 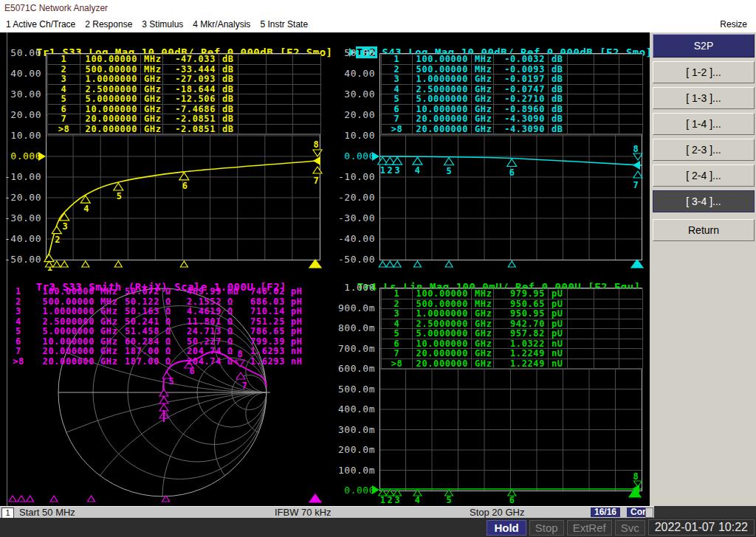 What do you see at coordinates (521, 69) in the screenshot?
I see `marker-cell: -0.0093` at bounding box center [521, 69].